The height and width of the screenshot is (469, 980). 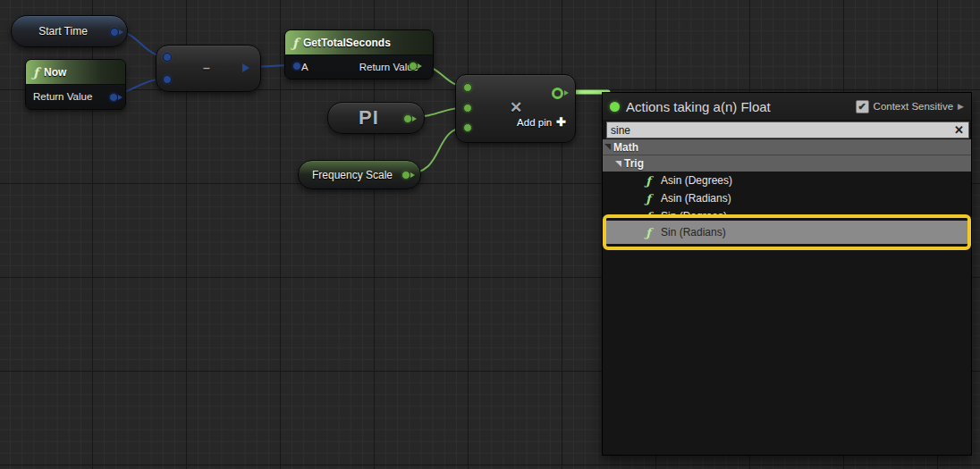 I want to click on context-menu-header: Actions taking a(n) Float ✔ Context Sens…, so click(x=787, y=106).